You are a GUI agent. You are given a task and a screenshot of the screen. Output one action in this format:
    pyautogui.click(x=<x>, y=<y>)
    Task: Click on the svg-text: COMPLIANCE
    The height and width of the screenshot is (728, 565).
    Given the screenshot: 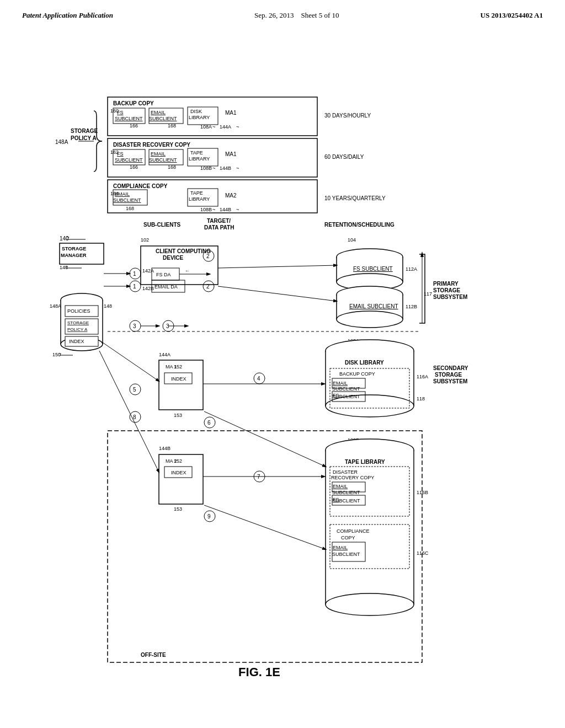 What is the action you would take?
    pyautogui.click(x=353, y=531)
    